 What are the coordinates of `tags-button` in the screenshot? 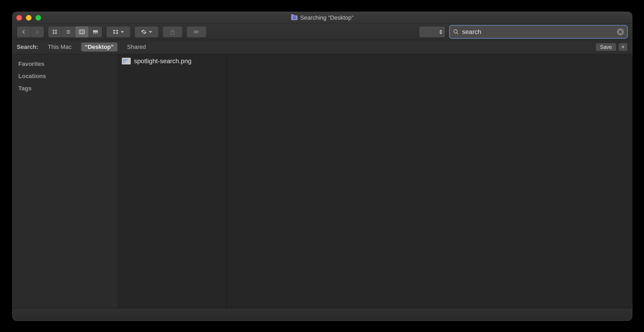 It's located at (196, 32).